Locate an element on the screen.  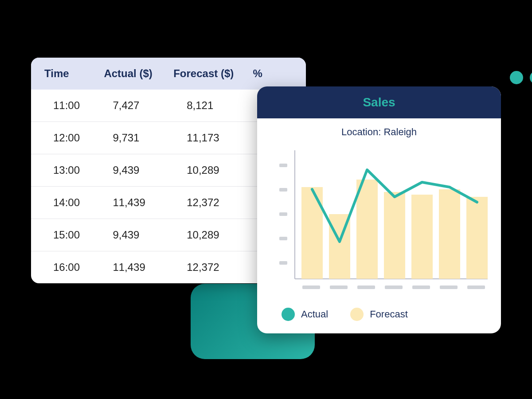
cell-time: 14:00 is located at coordinates (74, 203).